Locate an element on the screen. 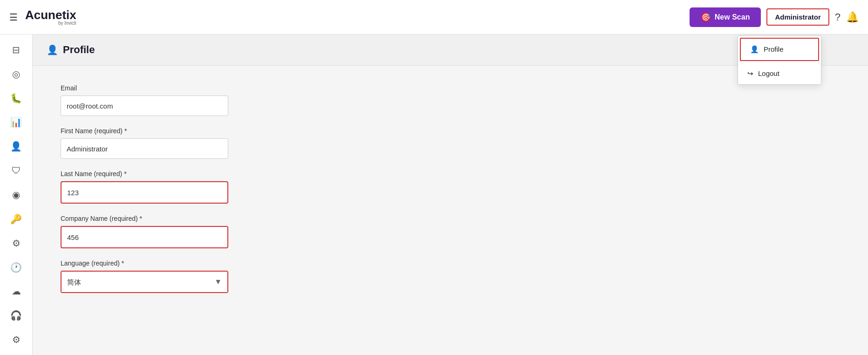 The height and width of the screenshot is (355, 868). new-scan-label: New Scan is located at coordinates (732, 17).